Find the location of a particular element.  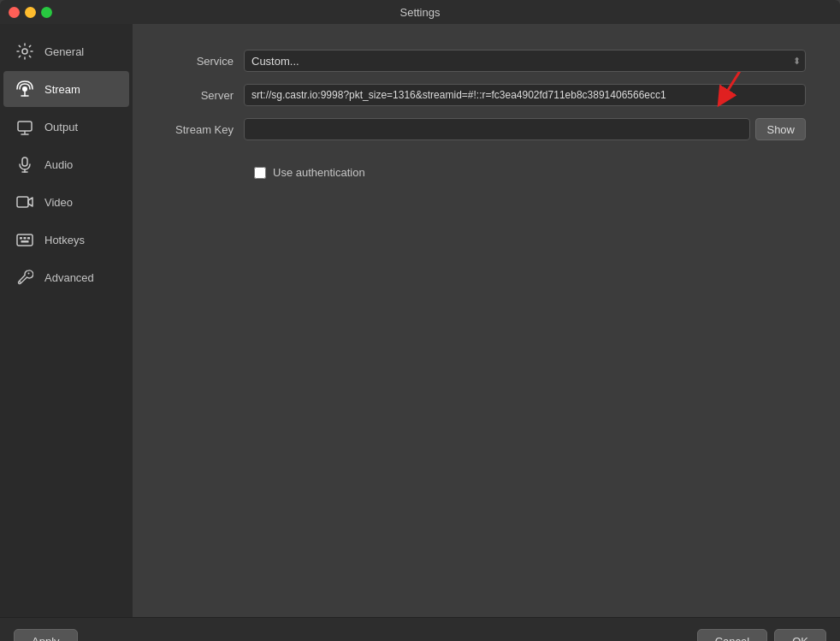

sidebar-item-output: Output is located at coordinates (67, 127).